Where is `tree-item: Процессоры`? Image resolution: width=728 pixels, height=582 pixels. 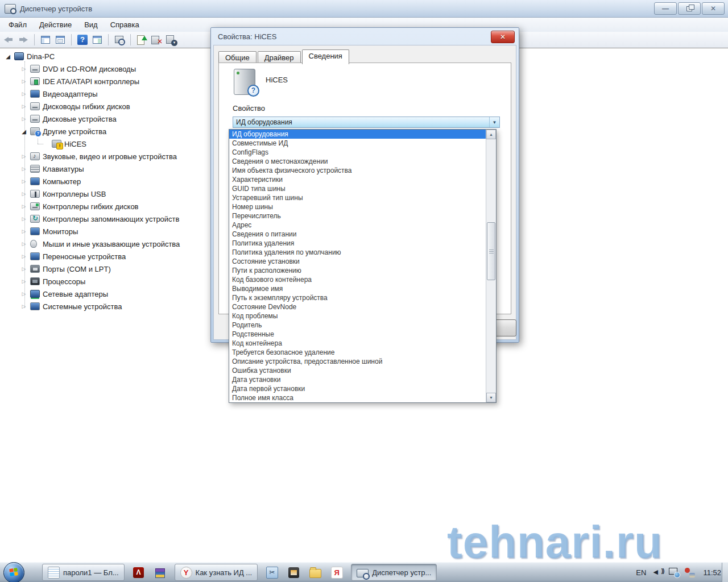
tree-item: Процессоры is located at coordinates (105, 281).